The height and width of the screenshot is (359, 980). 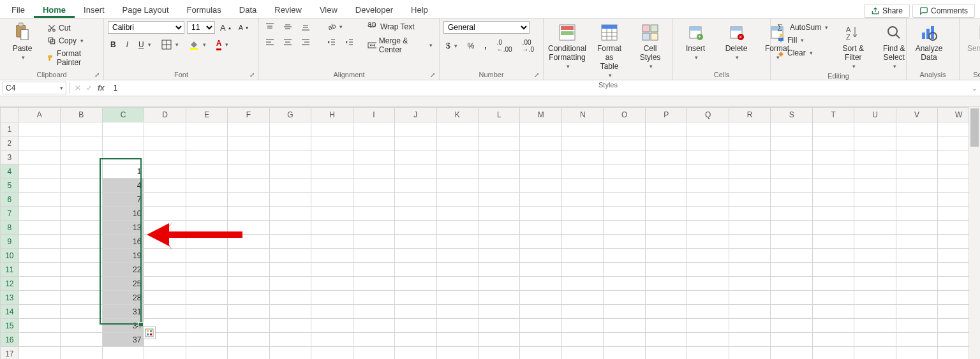 What do you see at coordinates (123, 284) in the screenshot?
I see `cell: 25` at bounding box center [123, 284].